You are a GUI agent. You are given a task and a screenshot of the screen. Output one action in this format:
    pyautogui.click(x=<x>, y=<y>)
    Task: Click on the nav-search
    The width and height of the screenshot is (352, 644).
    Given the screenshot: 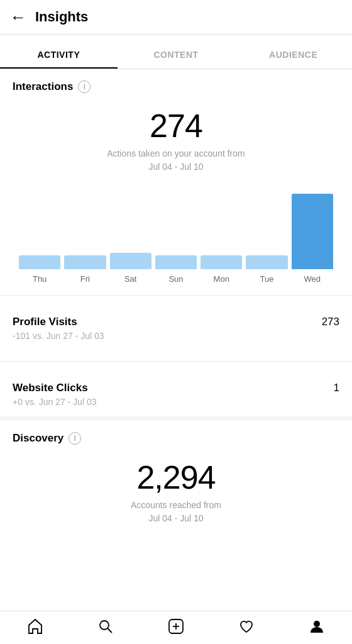 What is the action you would take?
    pyautogui.click(x=106, y=626)
    